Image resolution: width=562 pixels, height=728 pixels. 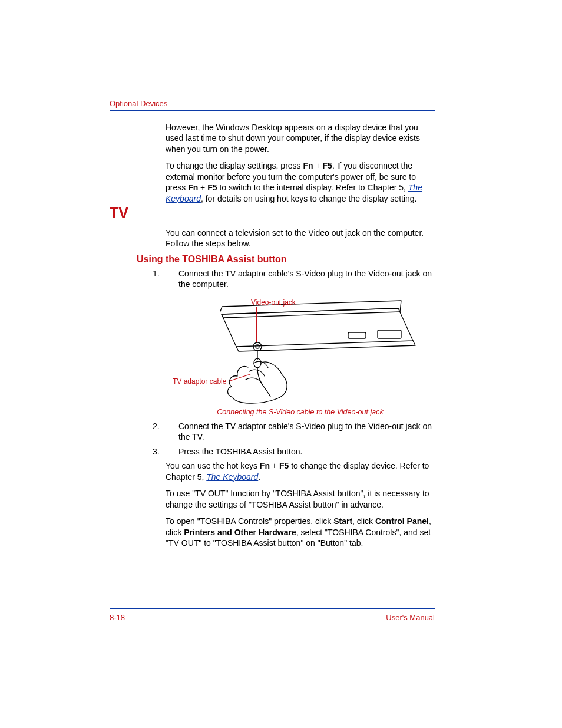 What do you see at coordinates (172, 274) in the screenshot?
I see `list-number: 1.` at bounding box center [172, 274].